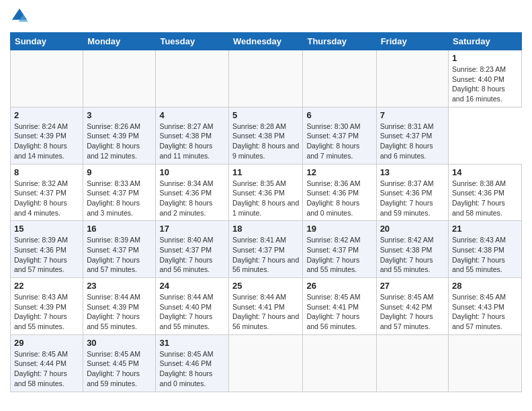 This screenshot has width=532, height=411. Describe the element at coordinates (47, 369) in the screenshot. I see `day-info: Sunrise: 8:45 AM Sunset: 4:44 PM Dayligh…` at that location.